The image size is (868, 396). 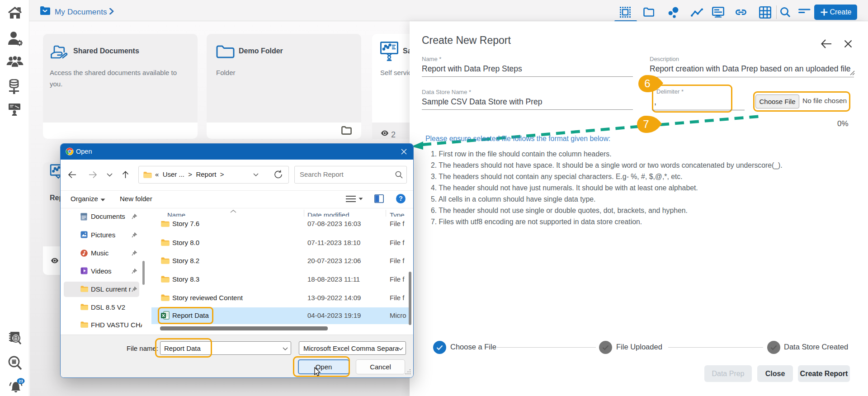 What do you see at coordinates (647, 83) in the screenshot?
I see `svg-text: 6` at bounding box center [647, 83].